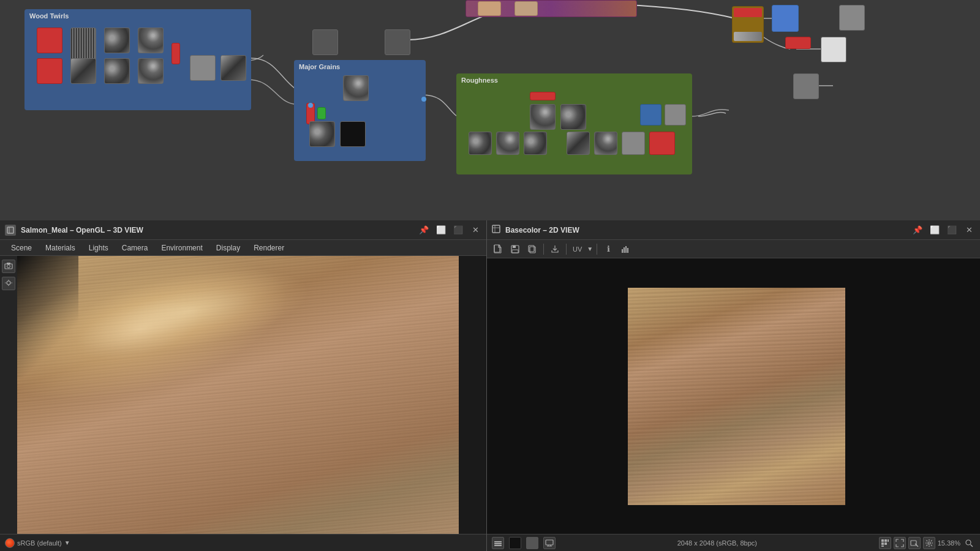  I want to click on menu-renderer: Renderer, so click(269, 248).